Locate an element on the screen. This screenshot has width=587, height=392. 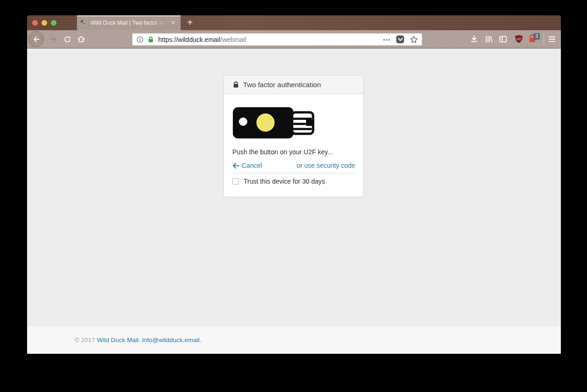
left-arrow-icon is located at coordinates (236, 166).